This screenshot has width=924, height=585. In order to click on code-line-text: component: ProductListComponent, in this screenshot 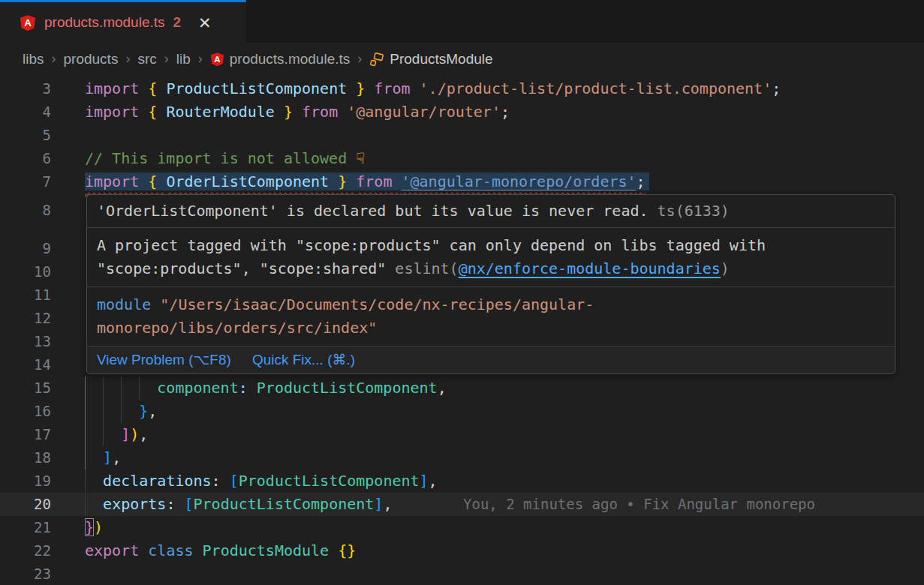, I will do `click(266, 388)`.